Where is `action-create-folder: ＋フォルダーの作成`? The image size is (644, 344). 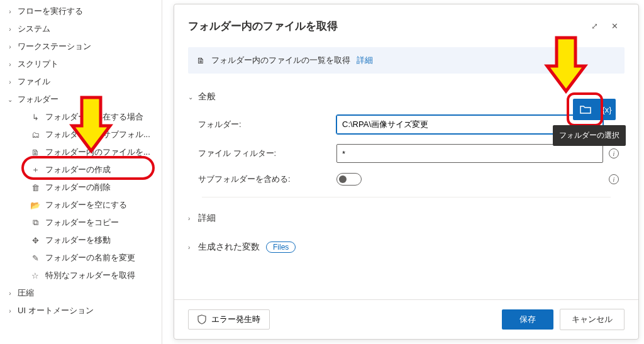 action-create-folder: ＋フォルダーの作成 is located at coordinates (80, 170).